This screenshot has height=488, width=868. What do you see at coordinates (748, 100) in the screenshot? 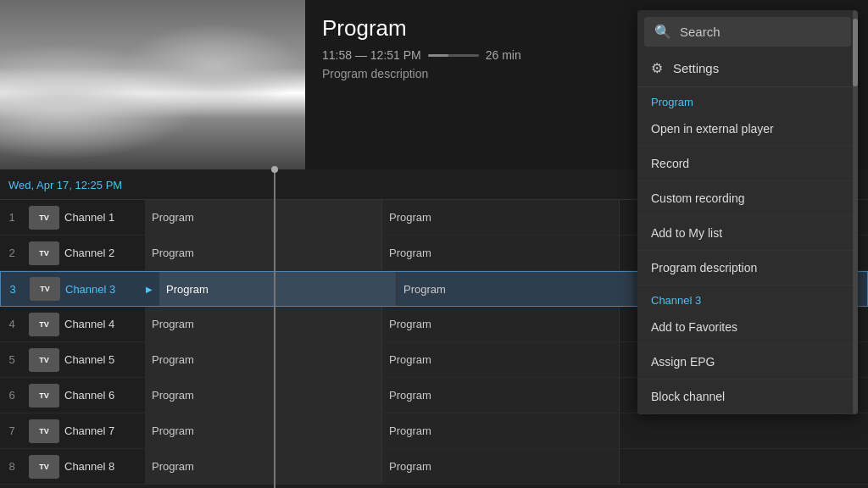
I see `program-section-label: Program` at bounding box center [748, 100].